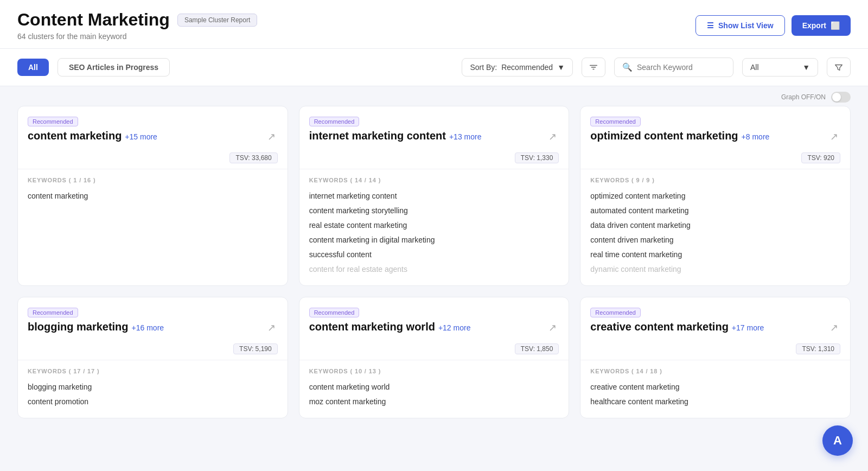  I want to click on card-title-group: creative content marketing+17 more, so click(677, 327).